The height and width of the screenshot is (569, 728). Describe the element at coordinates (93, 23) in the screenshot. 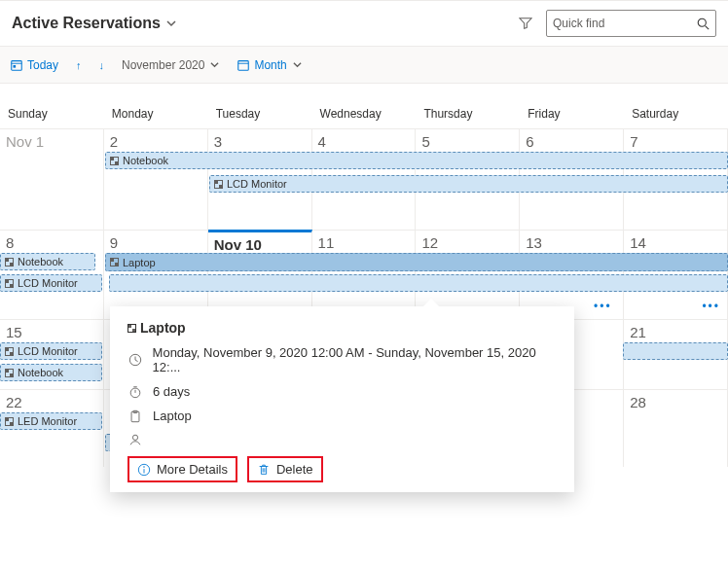

I see `page-title-dropdown: Active Reservations` at that location.